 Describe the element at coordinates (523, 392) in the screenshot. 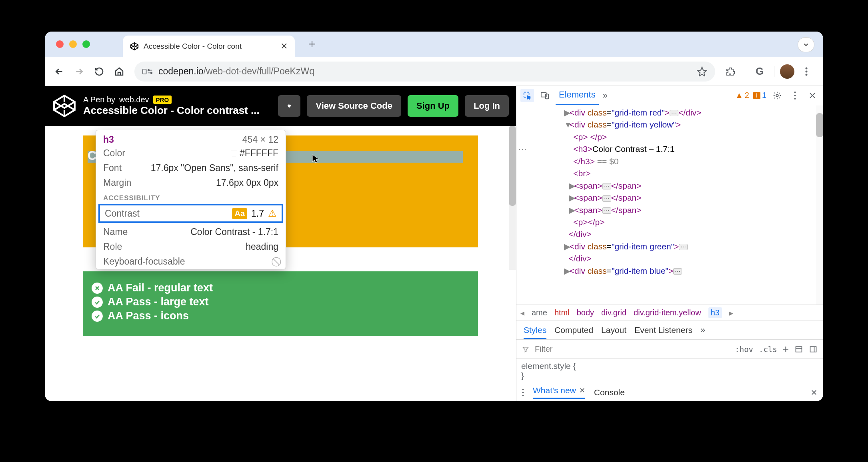

I see `drawer-kebab-icon` at that location.